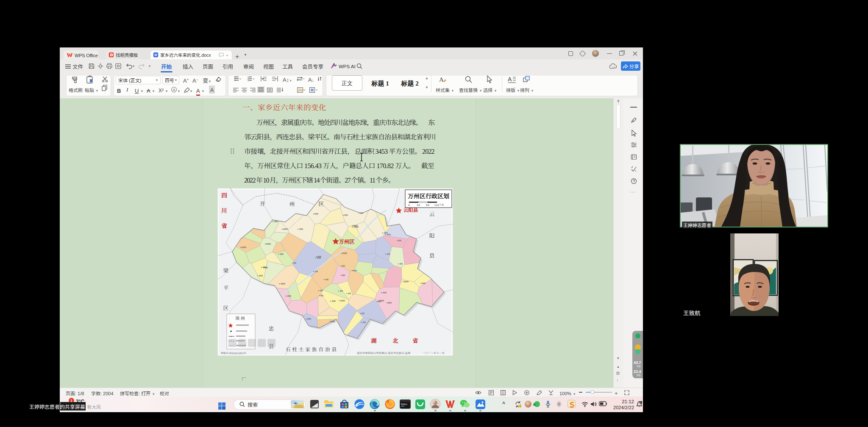 This screenshot has width=868, height=427. I want to click on svg-text: 梁, so click(226, 270).